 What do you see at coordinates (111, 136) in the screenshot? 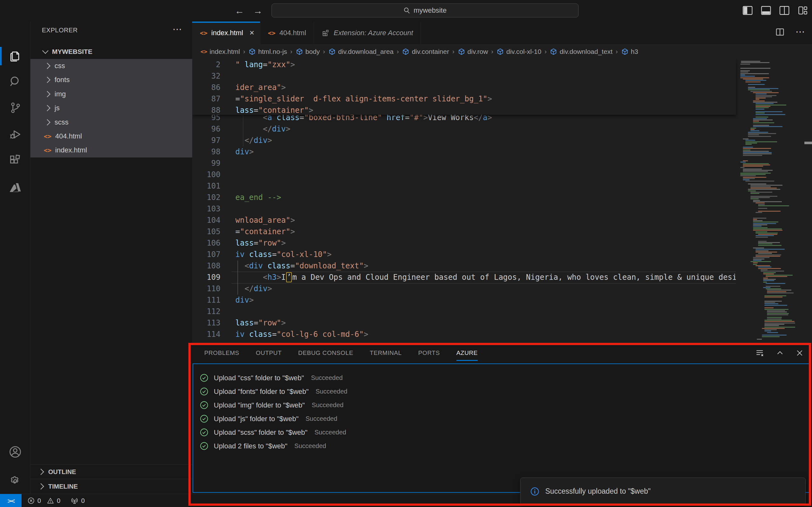
I see `tree-item-404.html: <>404.html` at bounding box center [111, 136].